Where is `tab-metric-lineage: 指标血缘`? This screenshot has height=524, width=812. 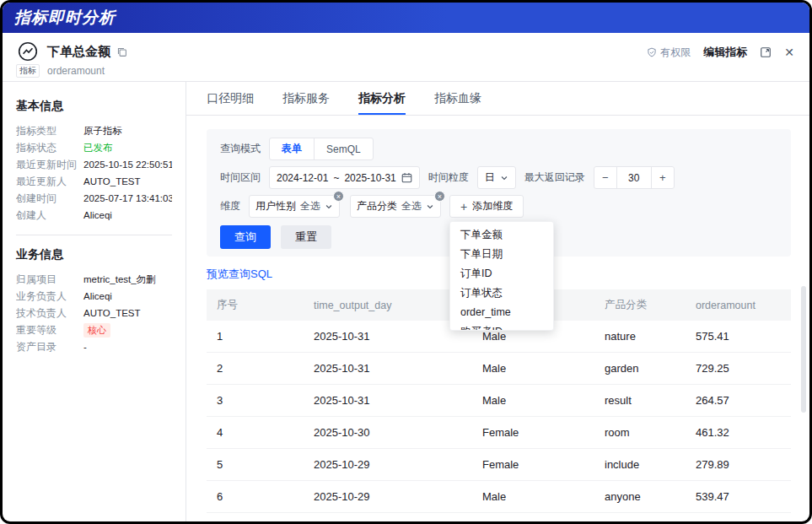
tab-metric-lineage: 指标血缘 is located at coordinates (458, 98).